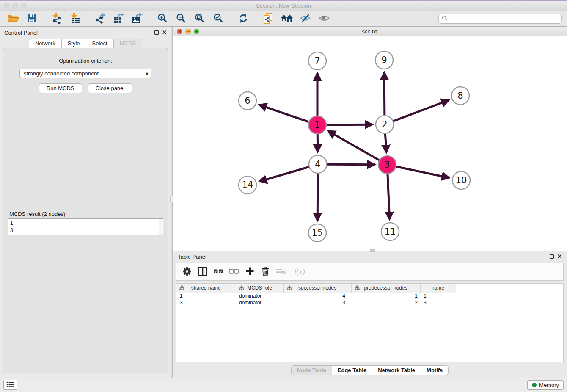 The height and width of the screenshot is (392, 567). I want to click on save-session-button, so click(32, 19).